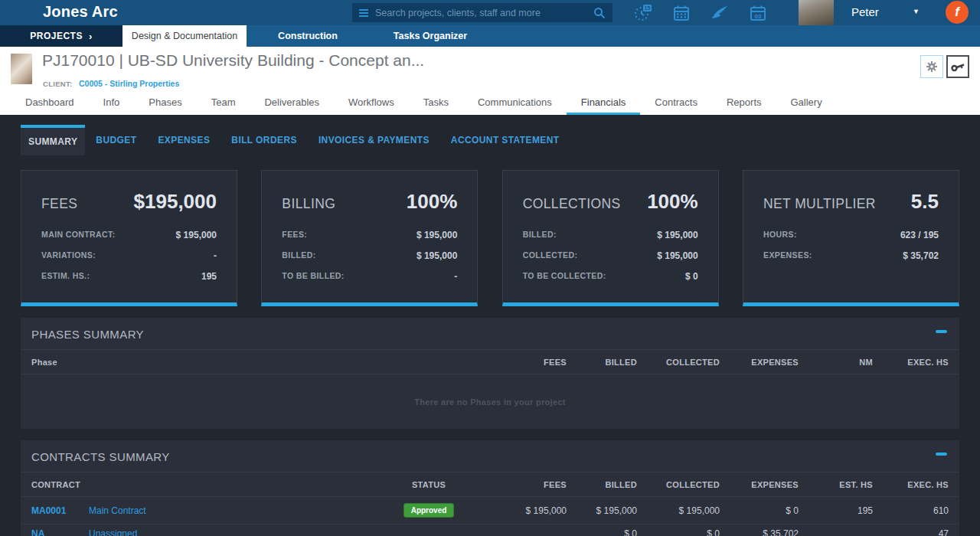 The image size is (980, 536). Describe the element at coordinates (374, 140) in the screenshot. I see `subtab-invoices-payments: INVOICES & PAYMENTS` at that location.